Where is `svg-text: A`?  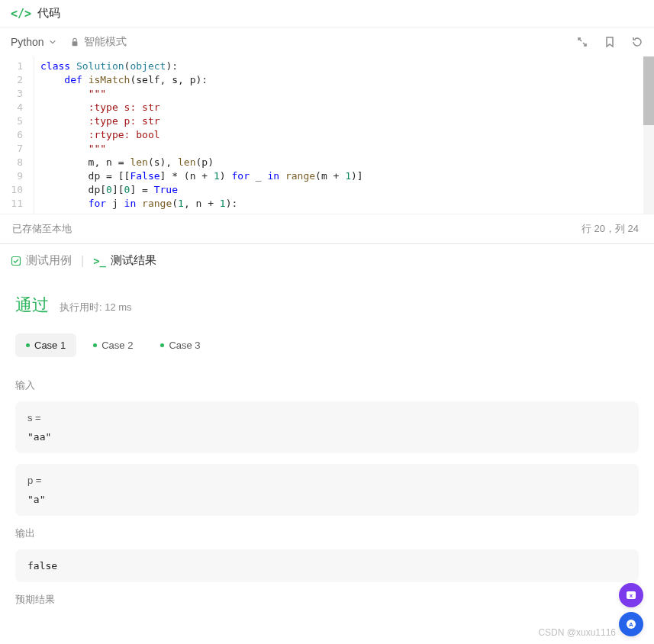
svg-text: A is located at coordinates (631, 624).